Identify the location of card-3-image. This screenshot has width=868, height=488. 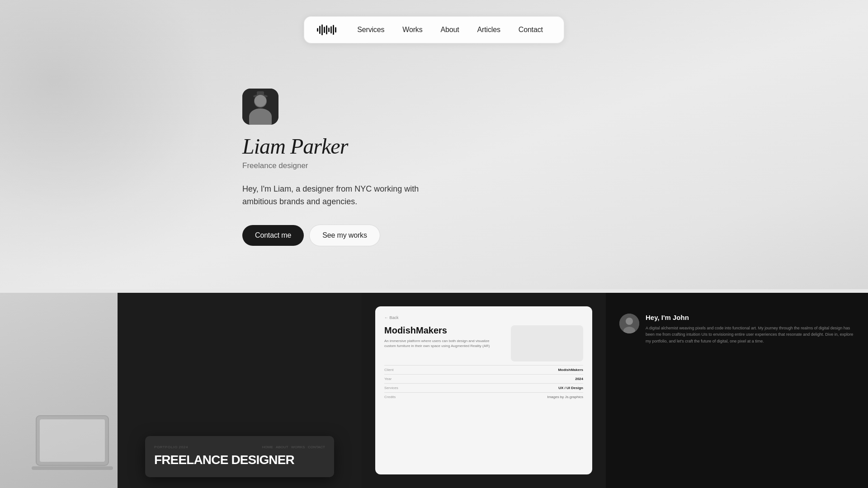
(547, 343).